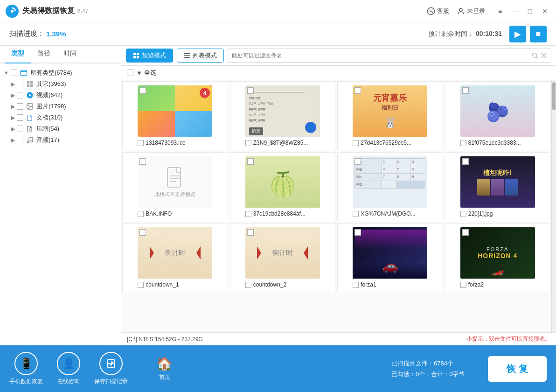 The image size is (556, 392). What do you see at coordinates (517, 369) in the screenshot?
I see `recover-button: 恢 复` at bounding box center [517, 369].